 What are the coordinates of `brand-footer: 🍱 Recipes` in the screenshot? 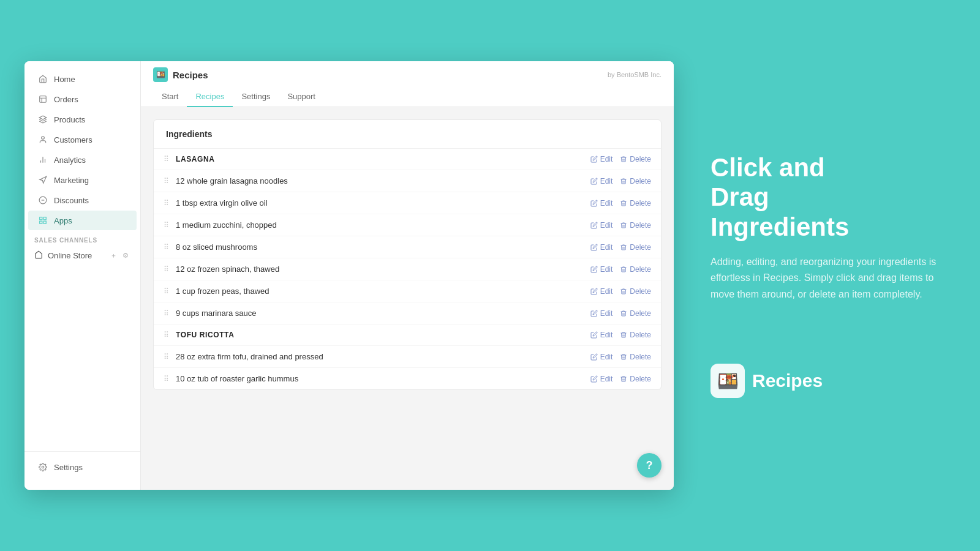 It's located at (827, 381).